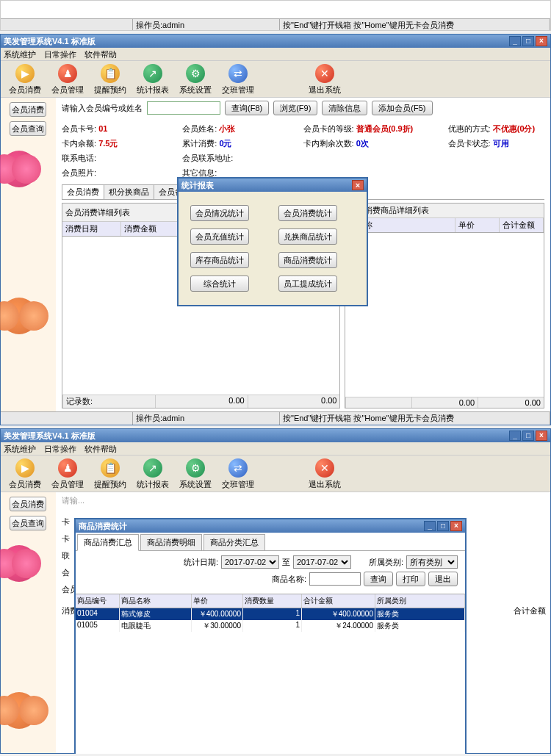 Image resolution: width=551 pixels, height=756 pixels. What do you see at coordinates (322, 562) in the screenshot?
I see `date-to-select: 2017-07-02` at bounding box center [322, 562].